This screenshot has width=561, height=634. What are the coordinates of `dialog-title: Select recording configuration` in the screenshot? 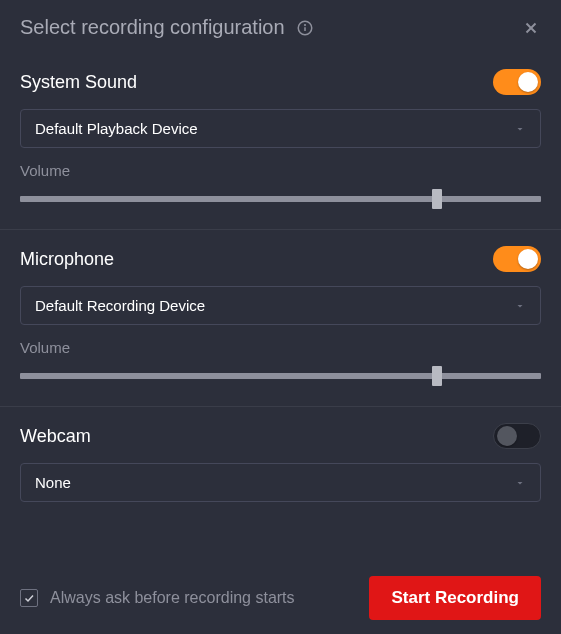 It's located at (152, 28).